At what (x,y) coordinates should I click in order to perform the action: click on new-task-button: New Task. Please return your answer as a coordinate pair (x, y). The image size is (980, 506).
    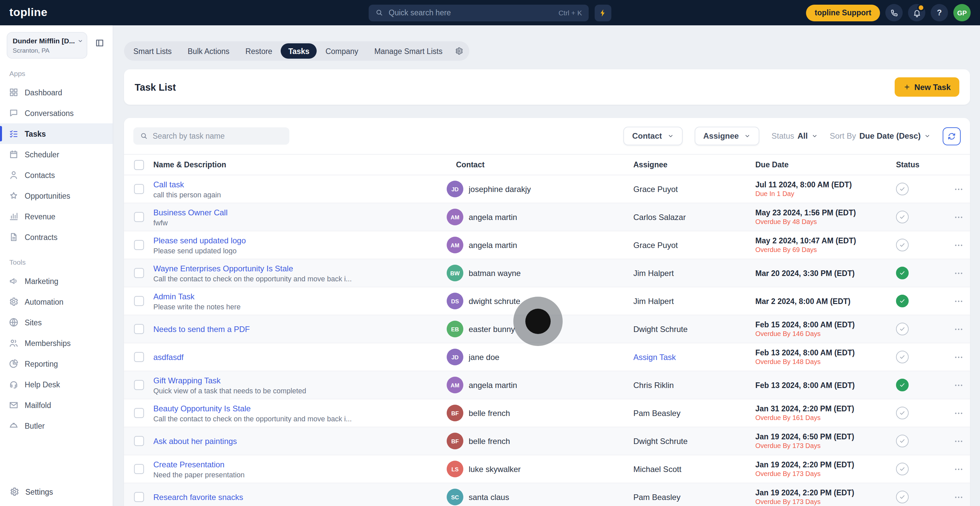
    Looking at the image, I should click on (927, 87).